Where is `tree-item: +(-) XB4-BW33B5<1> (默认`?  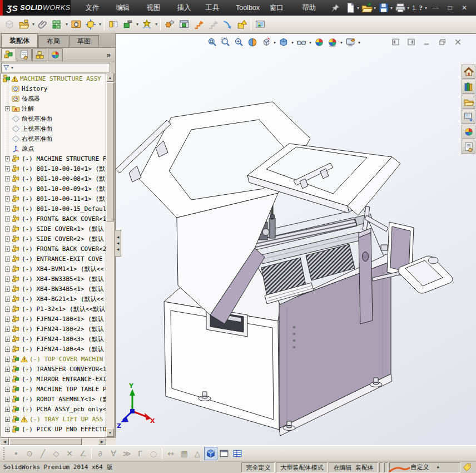
tree-item: +(-) XB4-BW33B5<1> (默认 is located at coordinates (53, 279).